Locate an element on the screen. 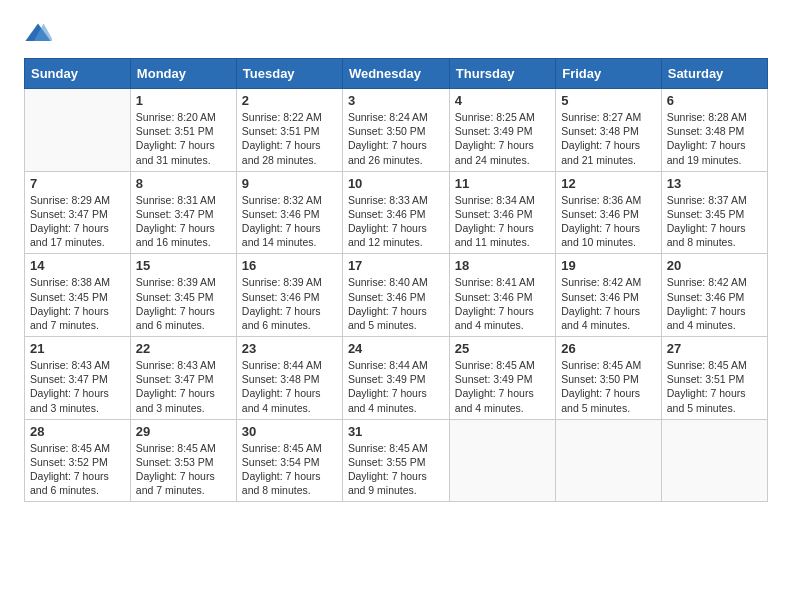 The height and width of the screenshot is (612, 792). calendar-week-2: 7Sunrise: 8:29 AMSunset: 3:47 PMDaylight… is located at coordinates (396, 212).